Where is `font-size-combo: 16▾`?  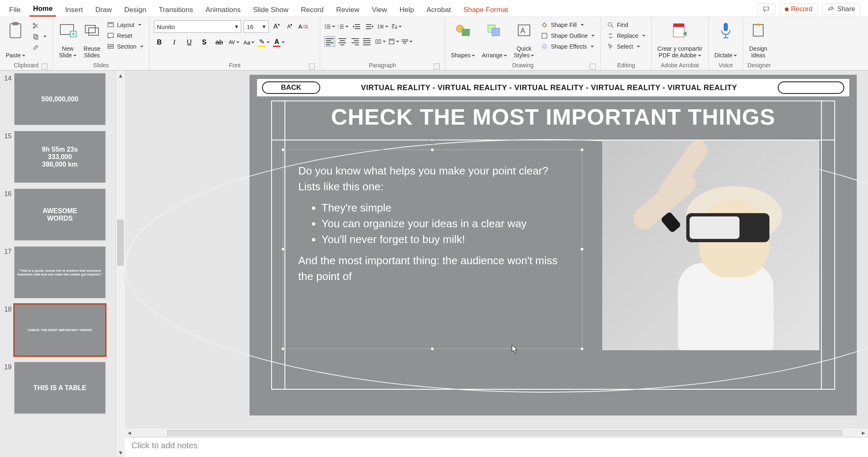
font-size-combo: 16▾ is located at coordinates (256, 27).